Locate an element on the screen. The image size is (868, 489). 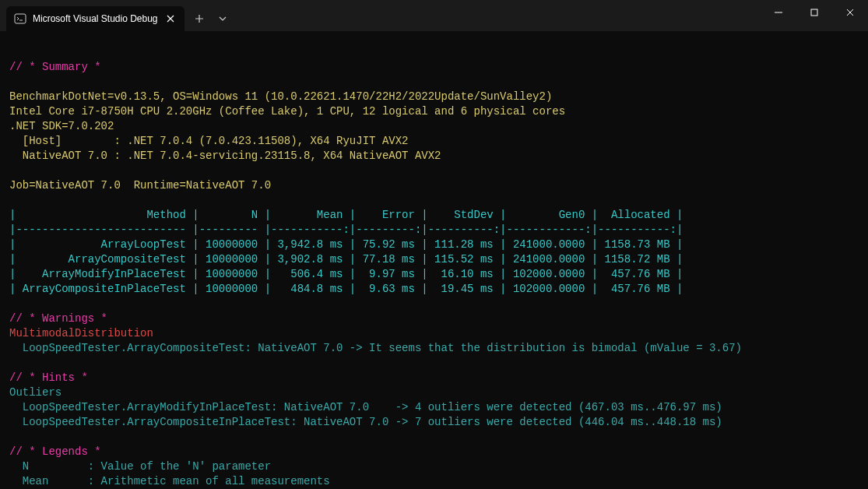
table-header: | Method | N | Mean | Error | StdDev | G… is located at coordinates (346, 215).